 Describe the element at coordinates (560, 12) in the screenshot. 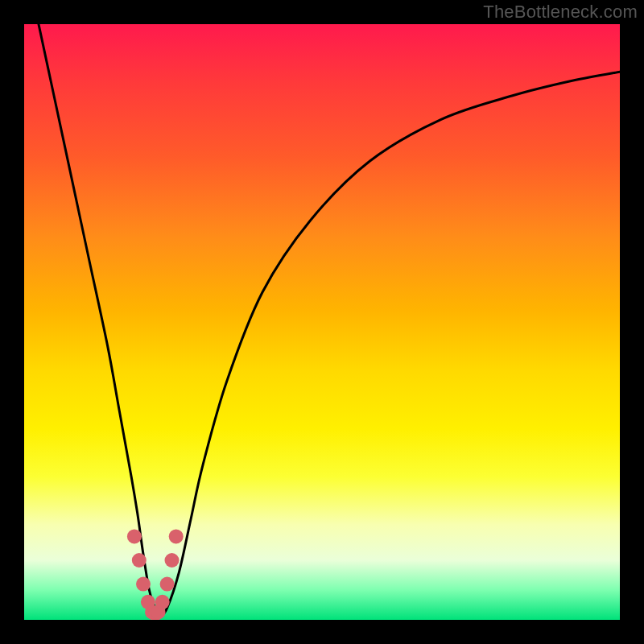

I see `watermark-text: TheBottleneck.com` at that location.